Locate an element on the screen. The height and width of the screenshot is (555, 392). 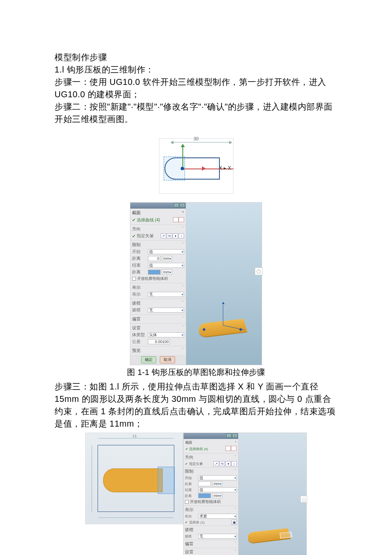
arrow-right-icon is located at coordinates (231, 142).